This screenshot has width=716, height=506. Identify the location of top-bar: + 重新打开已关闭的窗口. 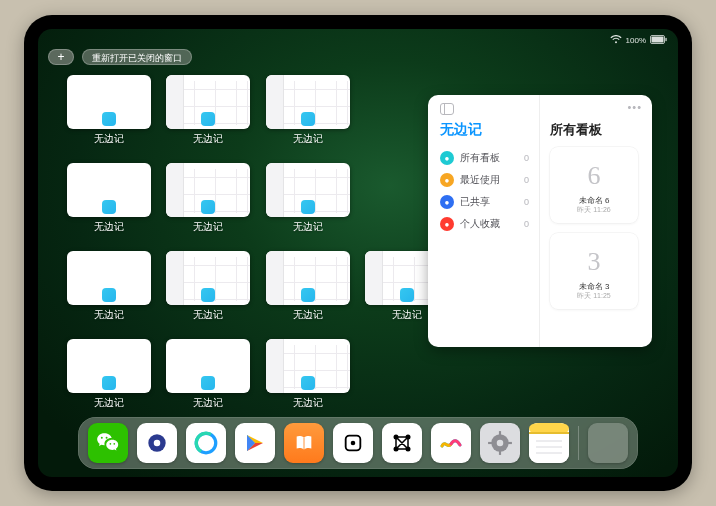
(120, 57).